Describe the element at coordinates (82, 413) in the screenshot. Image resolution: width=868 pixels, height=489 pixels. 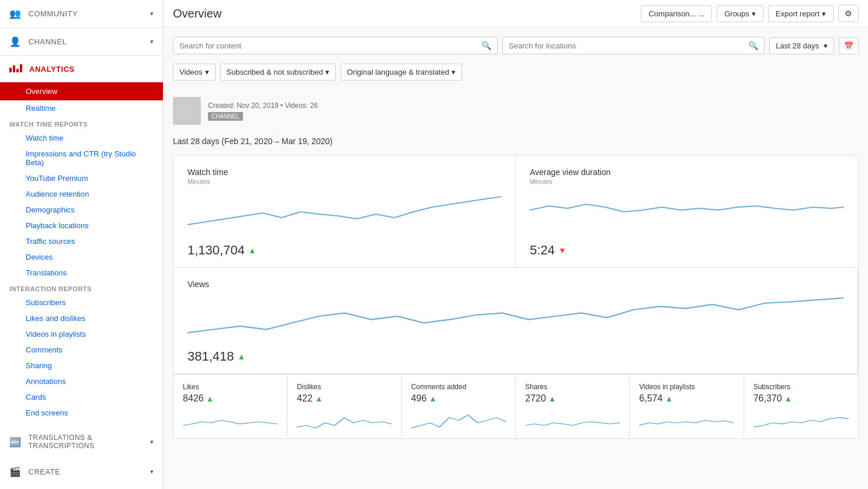
I see `sidebar-nav-end-screens: End screens` at that location.